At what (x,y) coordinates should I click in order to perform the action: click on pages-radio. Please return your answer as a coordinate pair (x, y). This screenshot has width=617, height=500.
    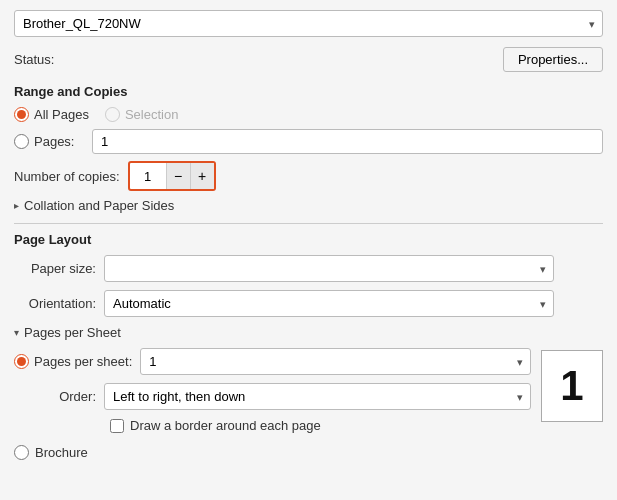
    Looking at the image, I should click on (22, 142).